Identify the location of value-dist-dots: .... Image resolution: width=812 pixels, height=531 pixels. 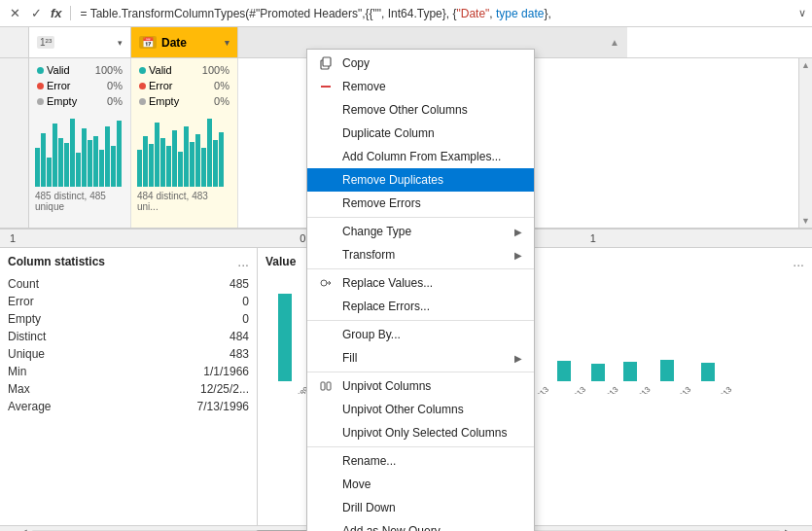
(798, 262).